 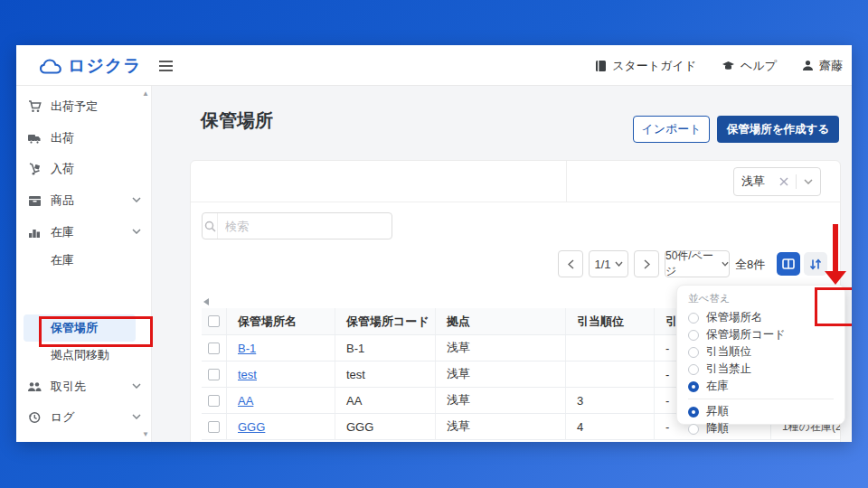 What do you see at coordinates (729, 352) in the screenshot?
I see `sort-option-label: 引当順位` at bounding box center [729, 352].